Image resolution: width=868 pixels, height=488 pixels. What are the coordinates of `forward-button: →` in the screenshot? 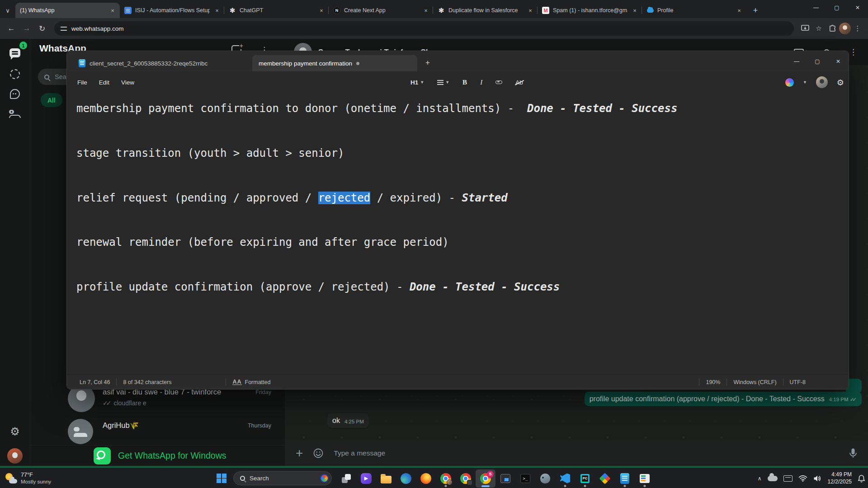 It's located at (27, 28).